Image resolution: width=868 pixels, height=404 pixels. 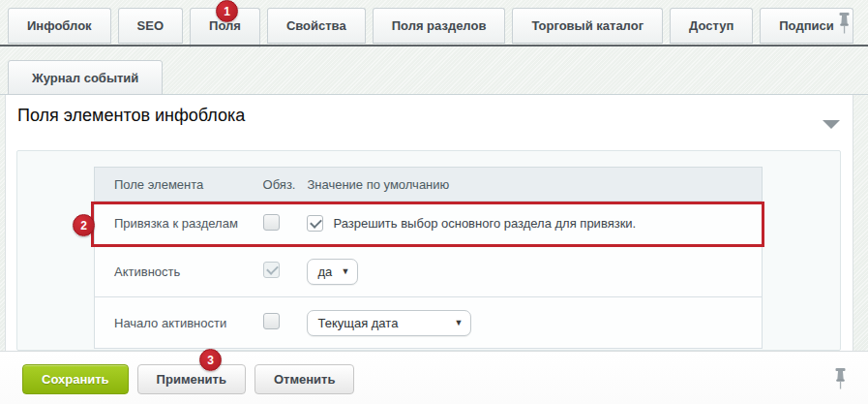 I want to click on save-button: Сохранить, so click(x=75, y=380).